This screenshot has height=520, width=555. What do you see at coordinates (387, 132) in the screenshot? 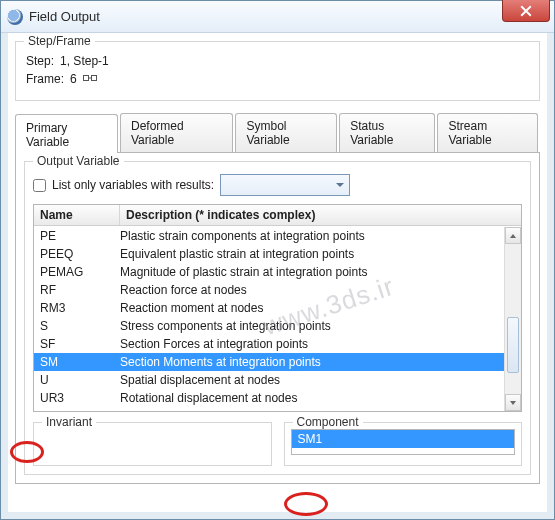
I see `tab-status-variable: Status Variable` at bounding box center [387, 132].